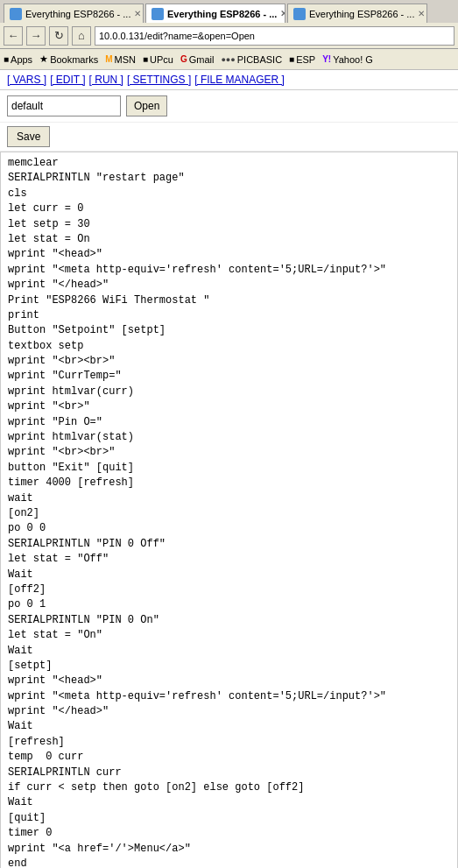 The width and height of the screenshot is (458, 868). I want to click on file-manager-link: [ FILE MANAGER ], so click(240, 80).